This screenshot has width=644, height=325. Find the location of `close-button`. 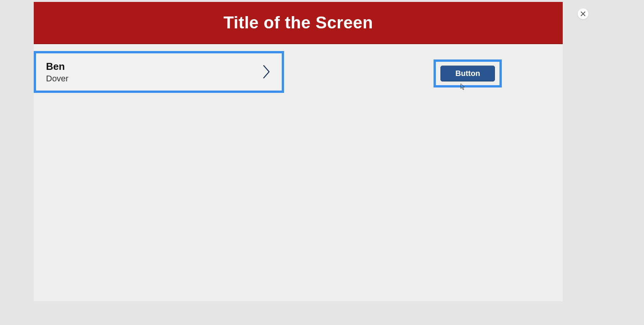

close-button is located at coordinates (583, 14).